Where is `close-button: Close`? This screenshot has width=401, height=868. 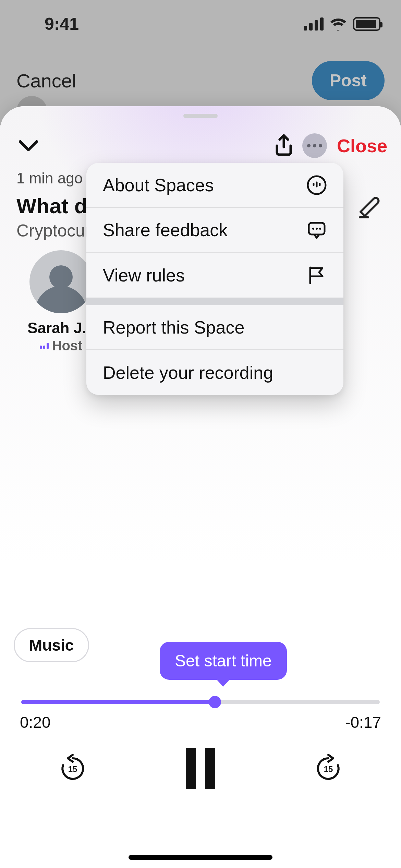
close-button: Close is located at coordinates (359, 146).